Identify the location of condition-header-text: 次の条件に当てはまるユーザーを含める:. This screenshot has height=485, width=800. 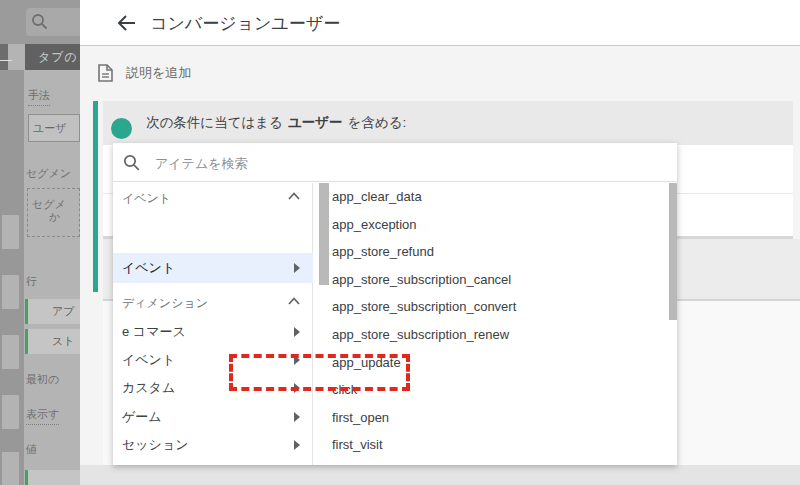
(276, 123).